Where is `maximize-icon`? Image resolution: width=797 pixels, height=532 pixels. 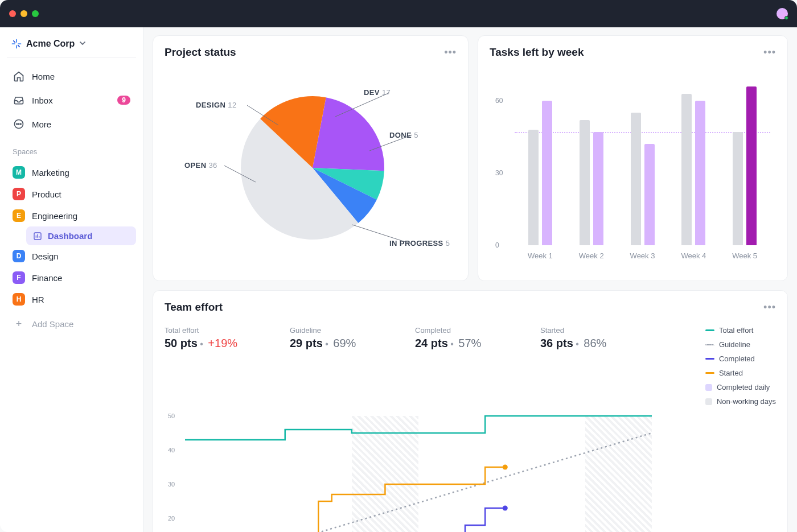 maximize-icon is located at coordinates (35, 14).